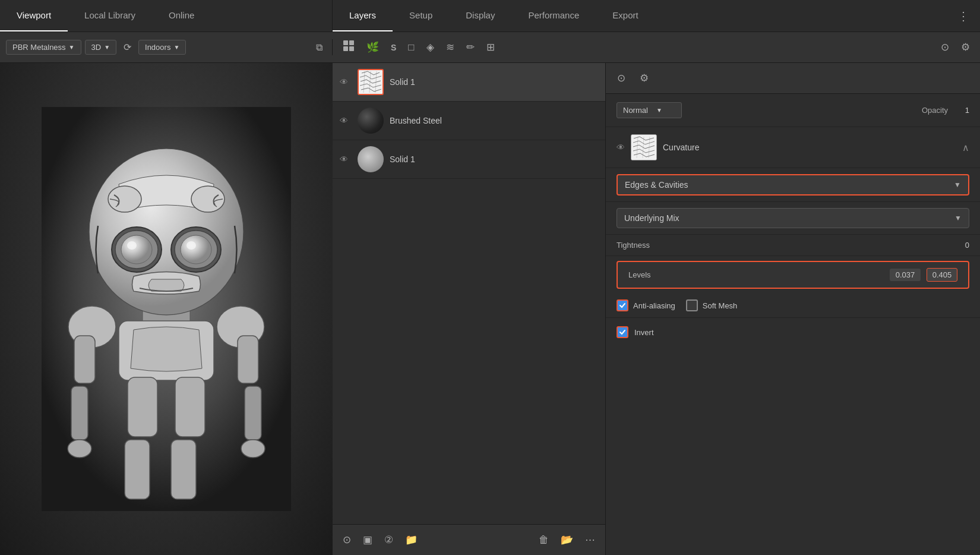 Image resolution: width=980 pixels, height=555 pixels. What do you see at coordinates (649, 111) in the screenshot?
I see `blend-mode-dropdown: Normal ▼` at bounding box center [649, 111].